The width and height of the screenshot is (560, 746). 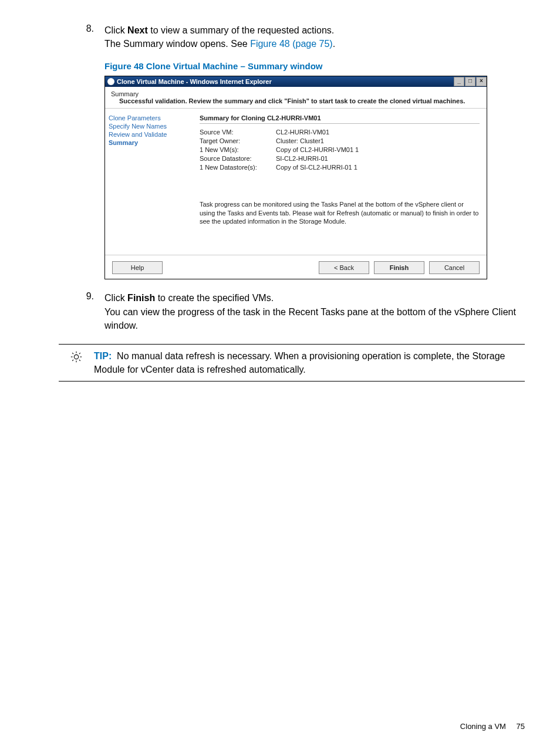 I want to click on nav-review-validate: Review and Validate, so click(x=151, y=134).